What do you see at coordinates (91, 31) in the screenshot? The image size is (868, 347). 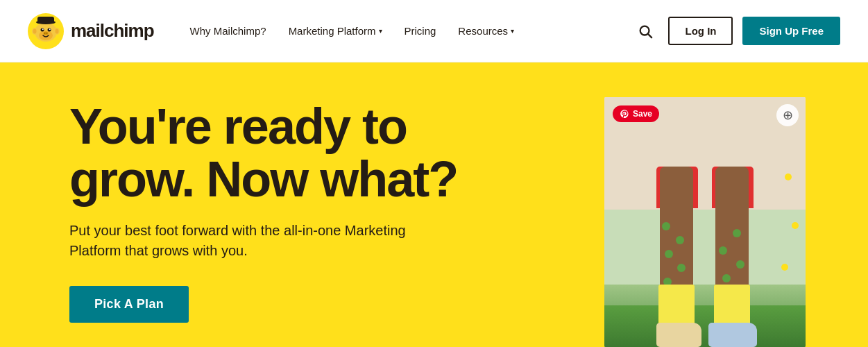 I see `logo-link: mailchimp` at bounding box center [91, 31].